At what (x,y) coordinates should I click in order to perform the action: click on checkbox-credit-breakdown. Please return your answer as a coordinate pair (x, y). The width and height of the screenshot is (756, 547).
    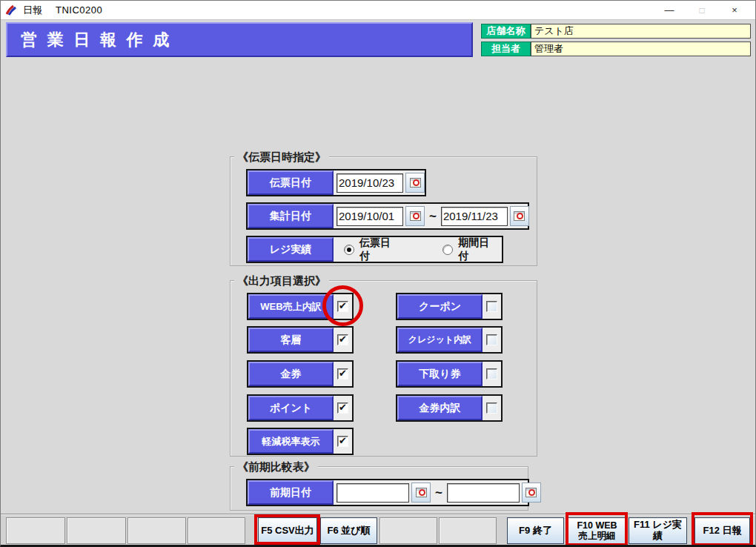
    Looking at the image, I should click on (492, 339).